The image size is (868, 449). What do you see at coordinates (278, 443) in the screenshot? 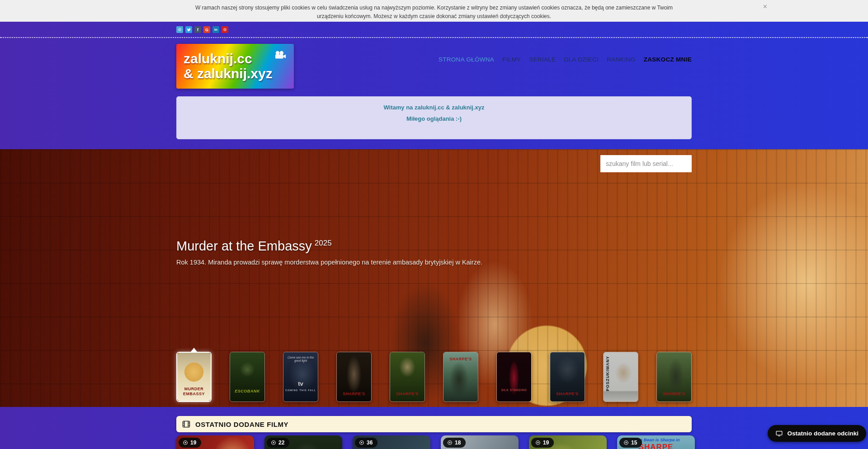
I see `views-badge: 22` at bounding box center [278, 443].